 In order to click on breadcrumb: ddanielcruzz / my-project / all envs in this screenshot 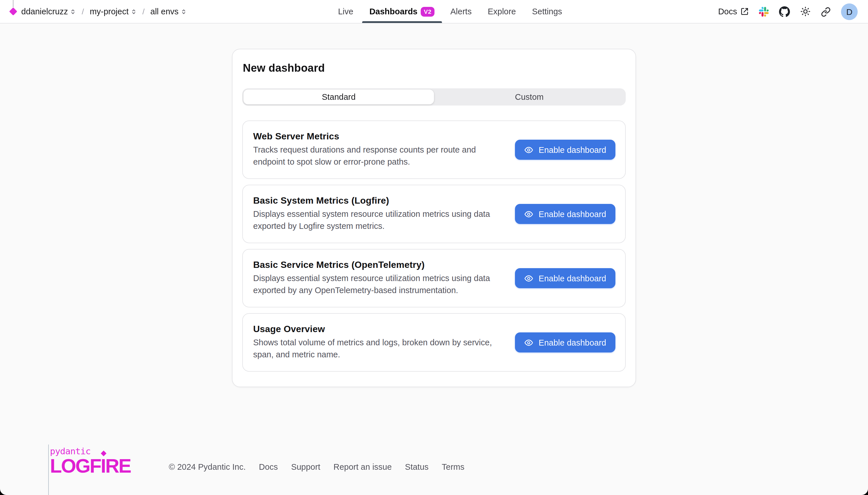, I will do `click(93, 12)`.